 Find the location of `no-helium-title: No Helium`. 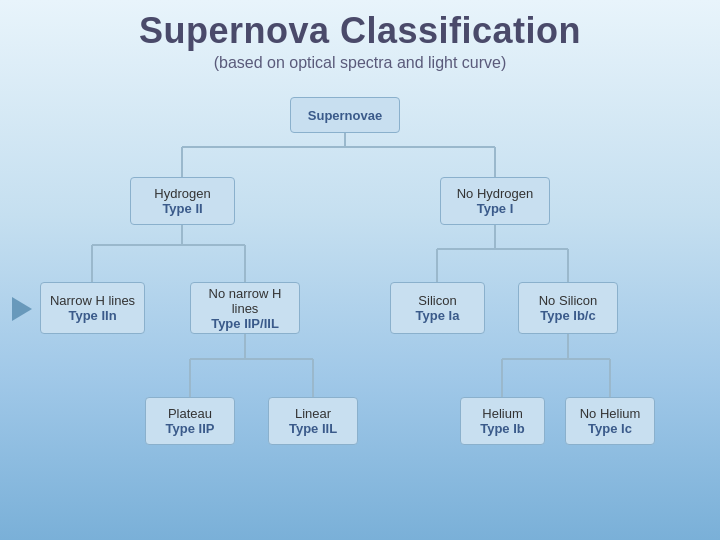

no-helium-title: No Helium is located at coordinates (610, 414).